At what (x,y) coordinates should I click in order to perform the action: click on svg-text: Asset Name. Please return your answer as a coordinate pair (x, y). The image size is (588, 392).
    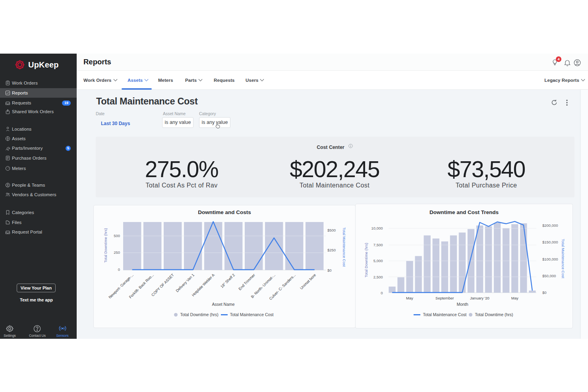
    Looking at the image, I should click on (223, 304).